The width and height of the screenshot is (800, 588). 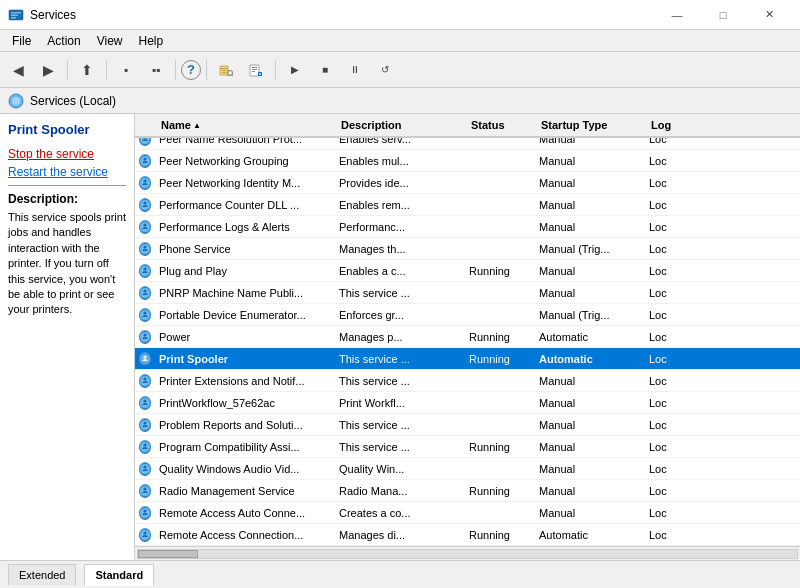 I want to click on row-name: Peer Networking Identity M..., so click(x=245, y=183).